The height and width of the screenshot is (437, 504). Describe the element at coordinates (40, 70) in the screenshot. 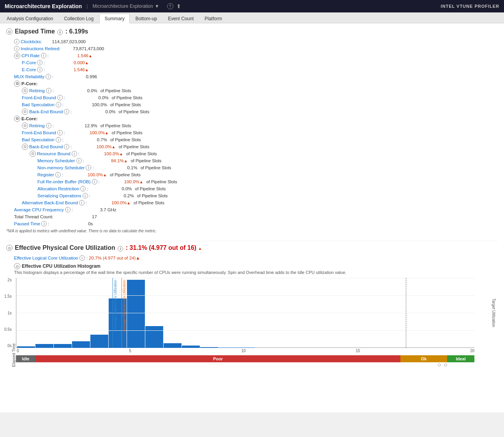

I see `ecore-cpi-info: i` at that location.